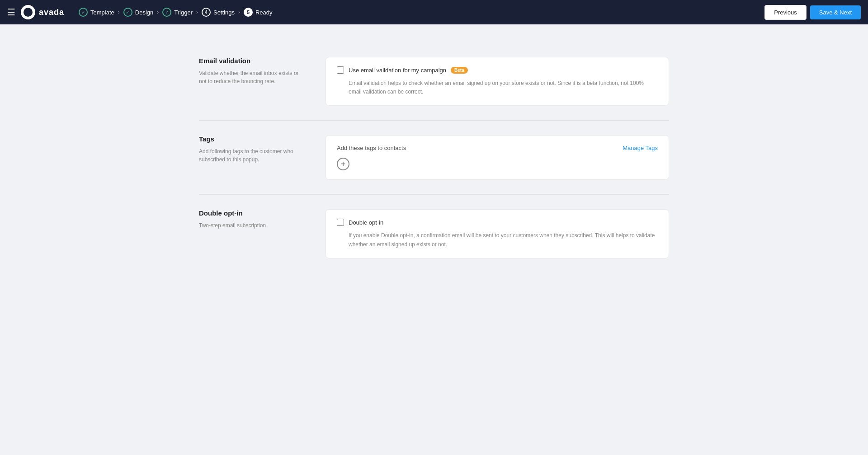 Image resolution: width=868 pixels, height=455 pixels. What do you see at coordinates (102, 13) in the screenshot?
I see `template-label: Template` at bounding box center [102, 13].